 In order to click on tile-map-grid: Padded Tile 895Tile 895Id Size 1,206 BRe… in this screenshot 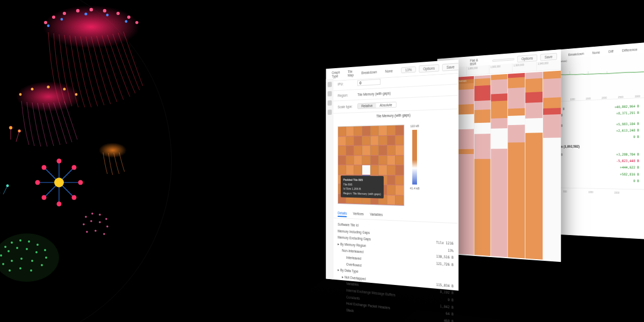, I will do `click(371, 165)`.